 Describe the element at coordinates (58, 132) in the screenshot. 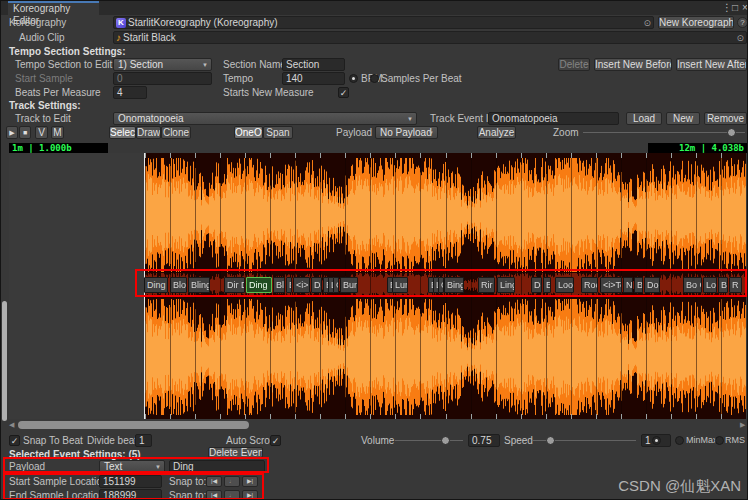

I see `mute-button: M` at that location.